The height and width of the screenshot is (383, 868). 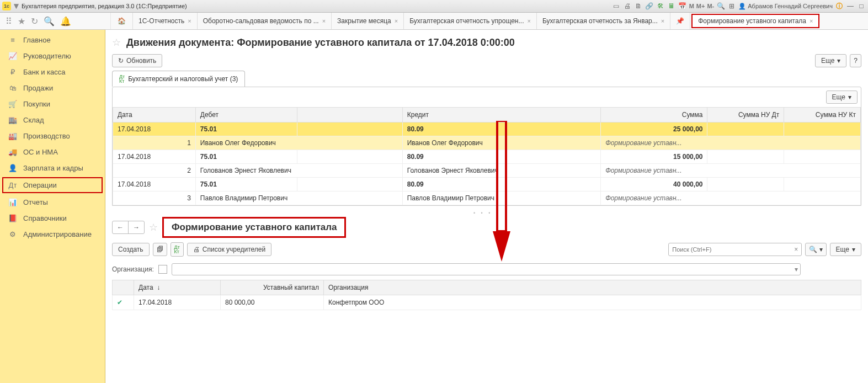 I want to click on pin-icon: 📌, so click(x=680, y=21).